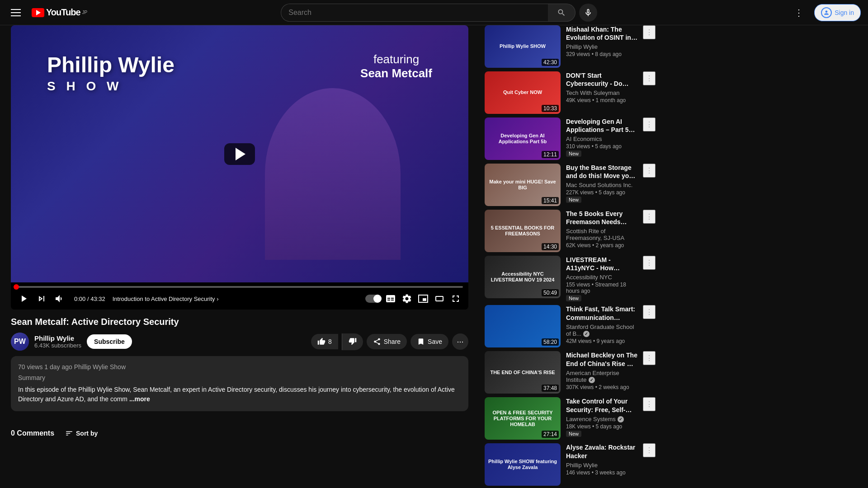 Image resolution: width=868 pixels, height=488 pixels. I want to click on description-more-button: ...more, so click(140, 399).